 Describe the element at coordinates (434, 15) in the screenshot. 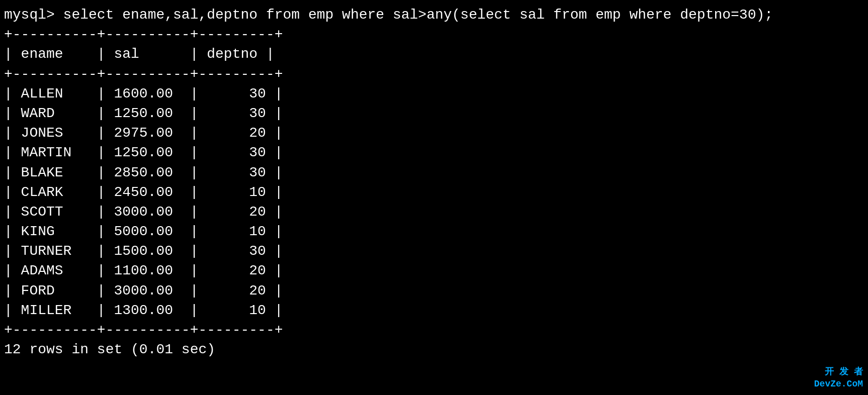

I see `query-line: mysql> select ename,sal,deptno from emp …` at that location.